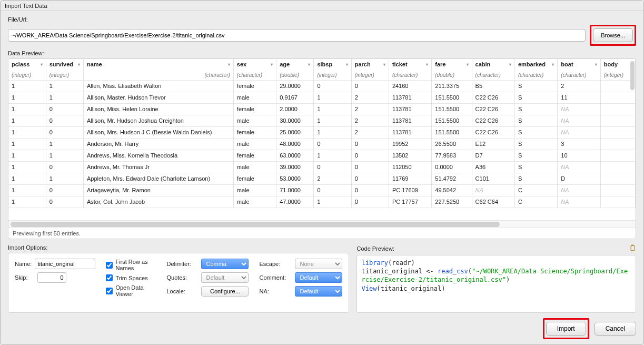 This screenshot has width=644, height=345. I want to click on code-preview-label: Code Preview:, so click(375, 249).